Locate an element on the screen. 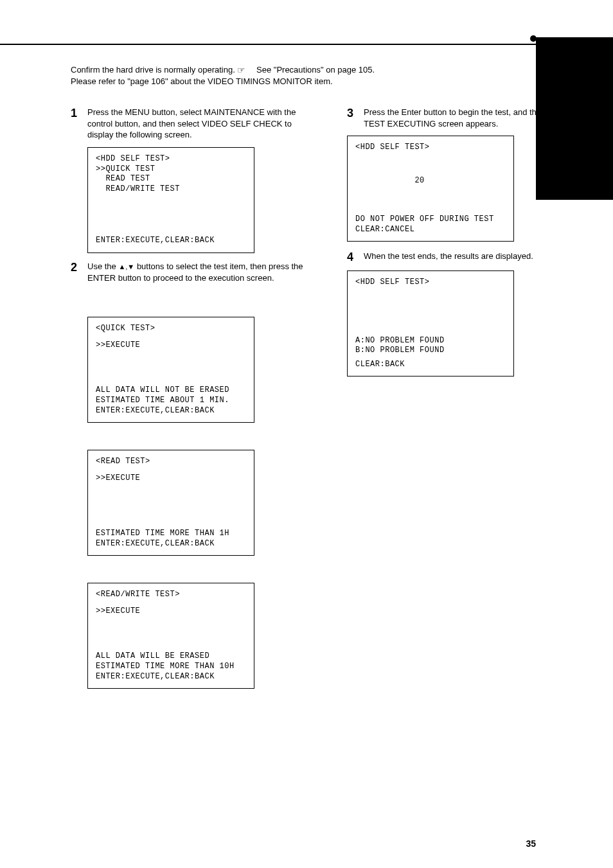 The image size is (613, 868). screen-line: DO NOT POWER OFF DURING TEST is located at coordinates (431, 220).